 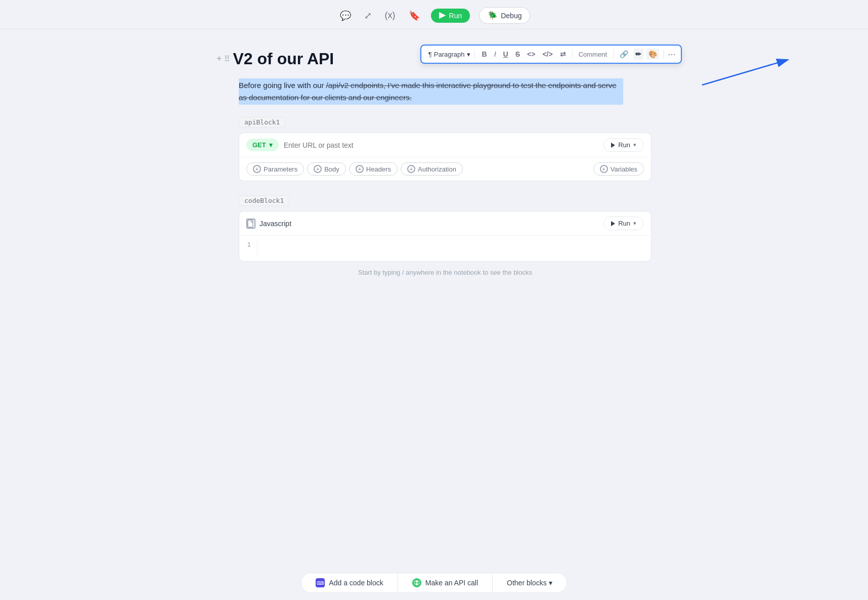 What do you see at coordinates (664, 54) in the screenshot?
I see `separator3` at bounding box center [664, 54].